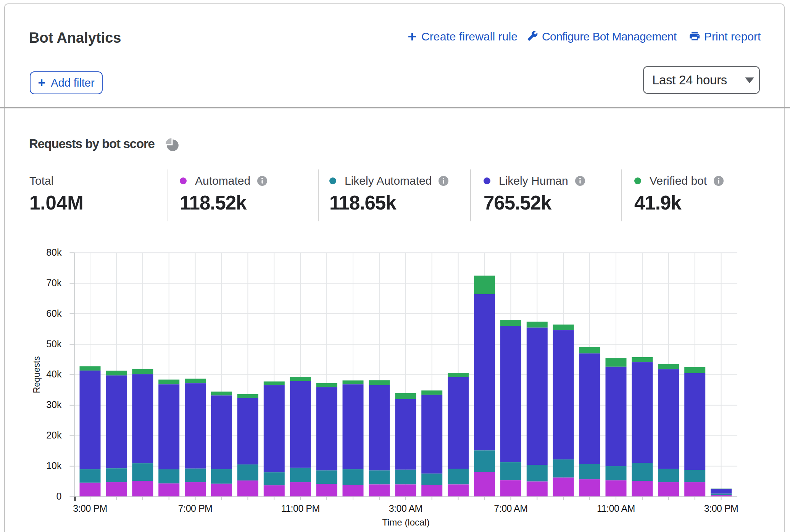  I want to click on svg-text: 7:00 AM, so click(511, 508).